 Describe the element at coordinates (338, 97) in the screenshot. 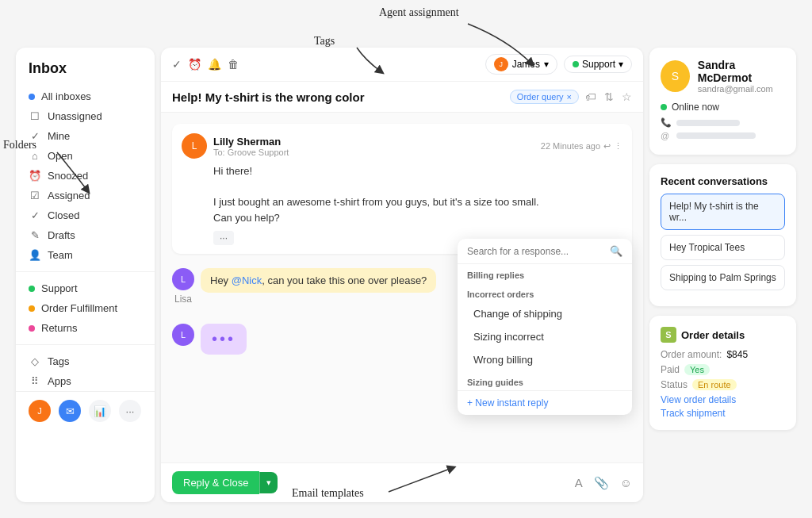

I see `conv-title: Help! My t-shirt is the wrong color` at that location.